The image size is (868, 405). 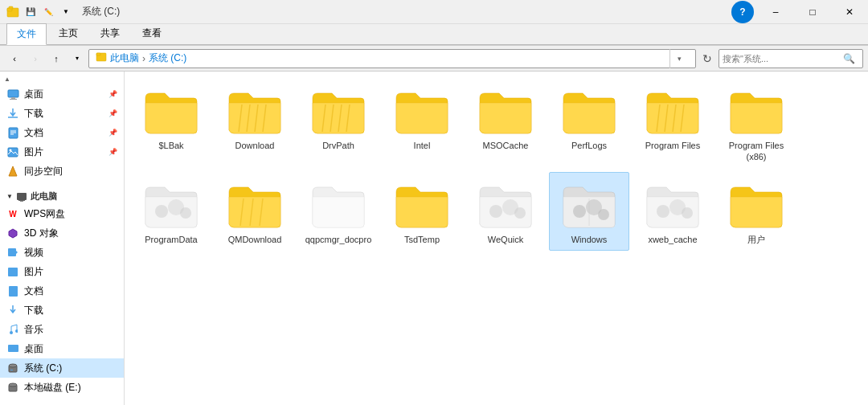 I want to click on sidebar-item-downloads: 下载 📌, so click(x=62, y=113).